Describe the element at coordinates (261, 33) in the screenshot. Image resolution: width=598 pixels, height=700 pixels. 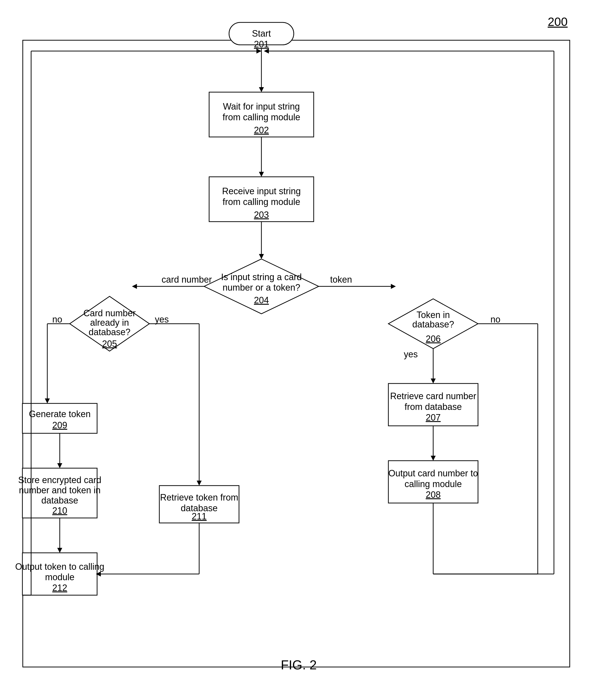
I see `svg-text: Start` at that location.